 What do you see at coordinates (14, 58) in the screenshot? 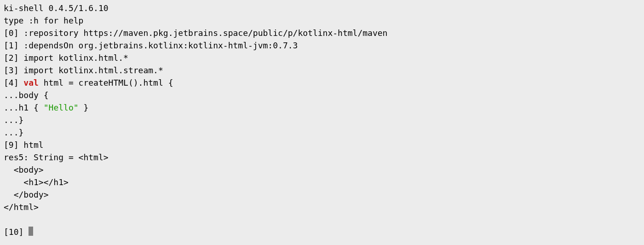
I see `line-prefix: [2]` at bounding box center [14, 58].